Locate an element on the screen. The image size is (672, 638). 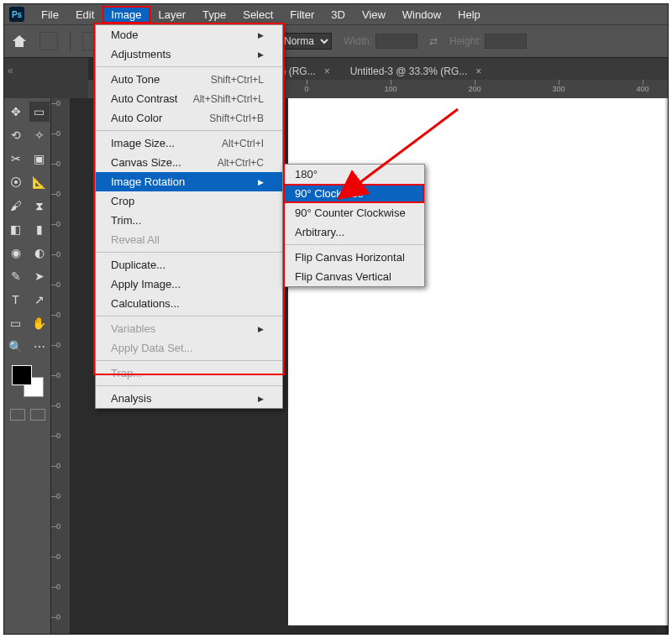
tool-brush: 🖌 is located at coordinates (16, 206).